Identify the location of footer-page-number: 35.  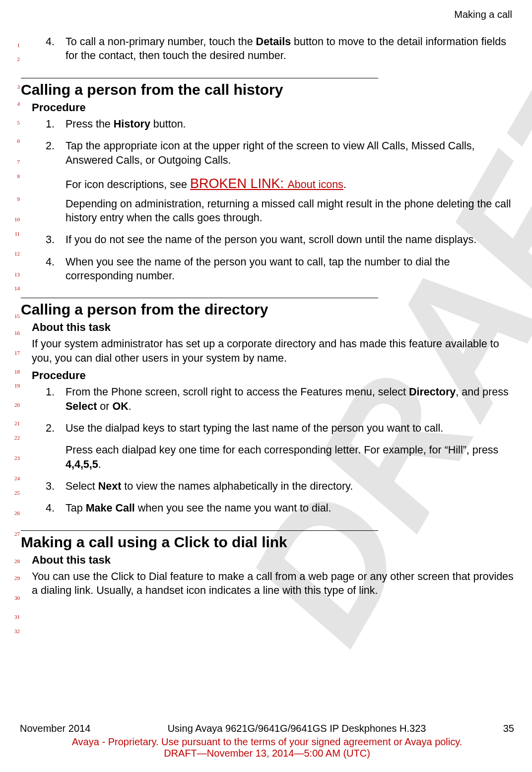
(509, 728).